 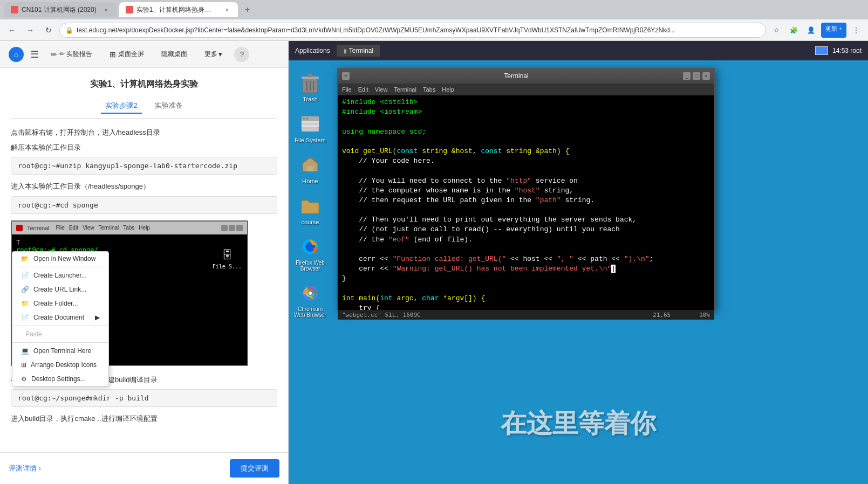 What do you see at coordinates (214, 54) in the screenshot?
I see `more-button: 更多 ▾` at bounding box center [214, 54].